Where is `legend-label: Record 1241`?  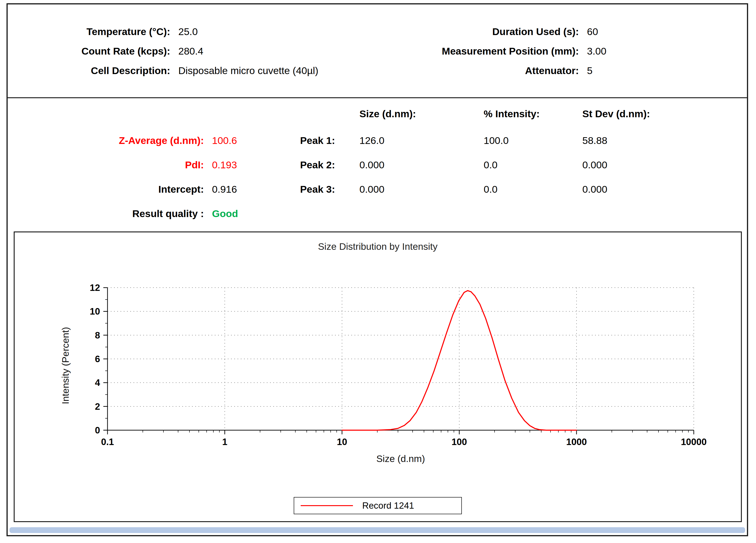
legend-label: Record 1241 is located at coordinates (388, 506).